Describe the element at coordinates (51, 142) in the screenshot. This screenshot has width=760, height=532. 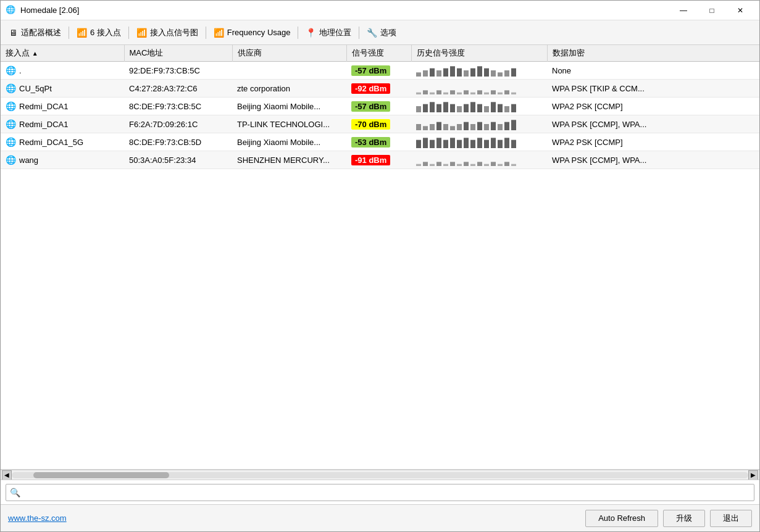
I see `ap-name: Redmi_DCA1_5G` at that location.